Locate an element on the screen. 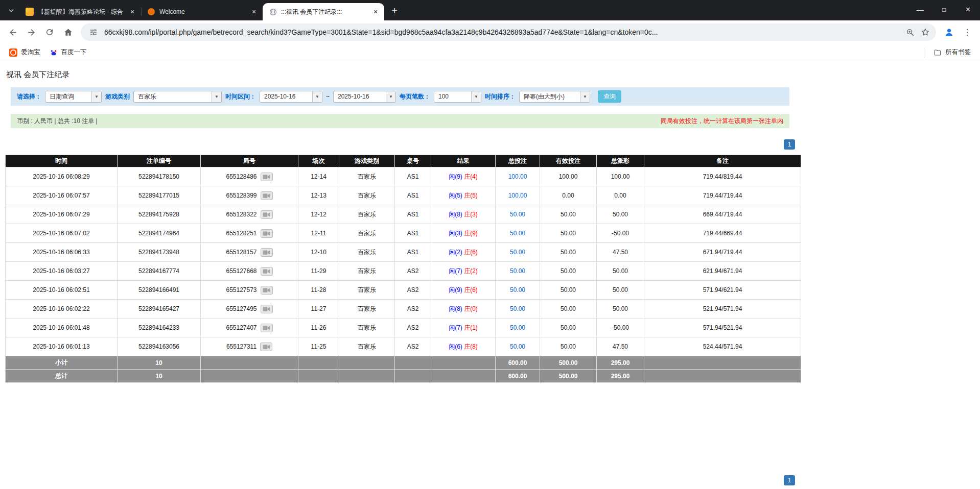 The height and width of the screenshot is (489, 980). cell-note: 521.94/571.94 is located at coordinates (722, 309).